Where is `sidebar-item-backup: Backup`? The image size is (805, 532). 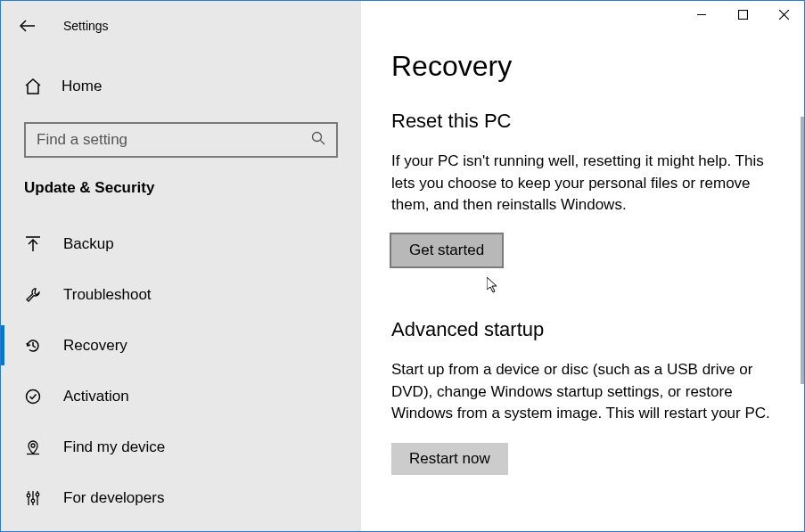
sidebar-item-backup: Backup is located at coordinates (181, 244).